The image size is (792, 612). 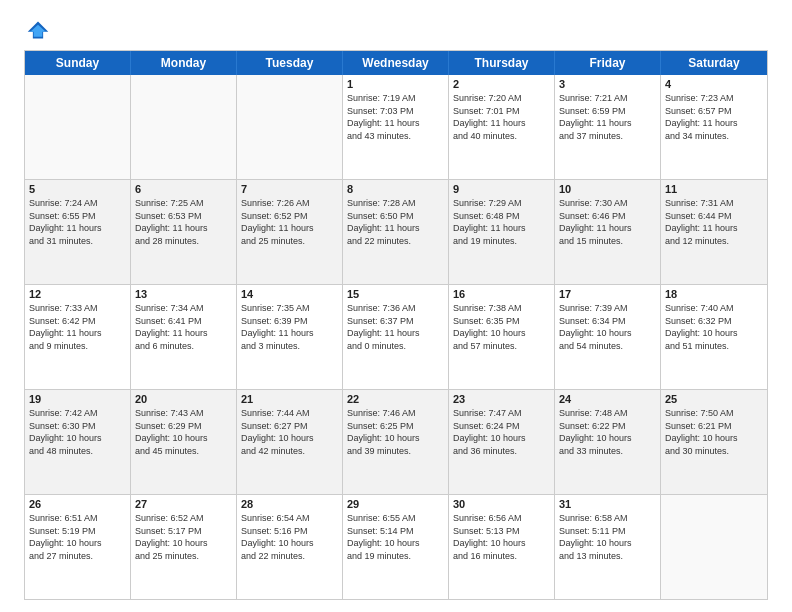 I want to click on day-info: Sunrise: 7:31 AM Sunset: 6:44 PM Dayligh…, so click(x=714, y=222).